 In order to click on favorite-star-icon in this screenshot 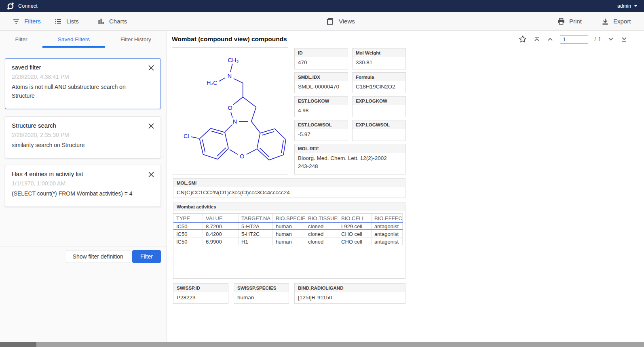, I will do `click(523, 39)`.